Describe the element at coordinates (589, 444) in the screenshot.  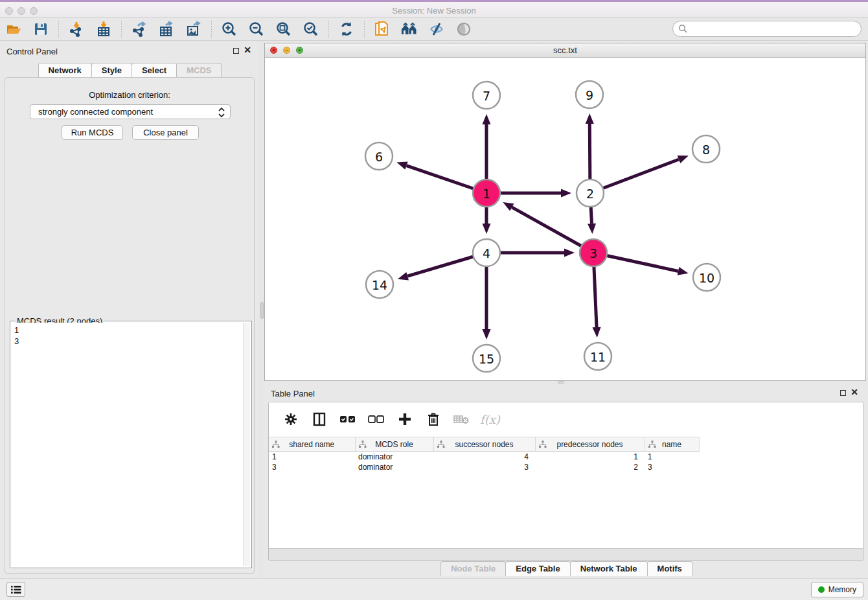
I see `column-header-predecessor-nodes: predecessor nodes` at that location.